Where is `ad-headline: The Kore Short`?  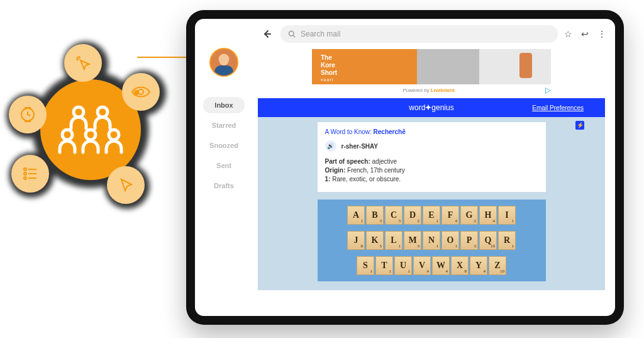 ad-headline: The Kore Short is located at coordinates (329, 65).